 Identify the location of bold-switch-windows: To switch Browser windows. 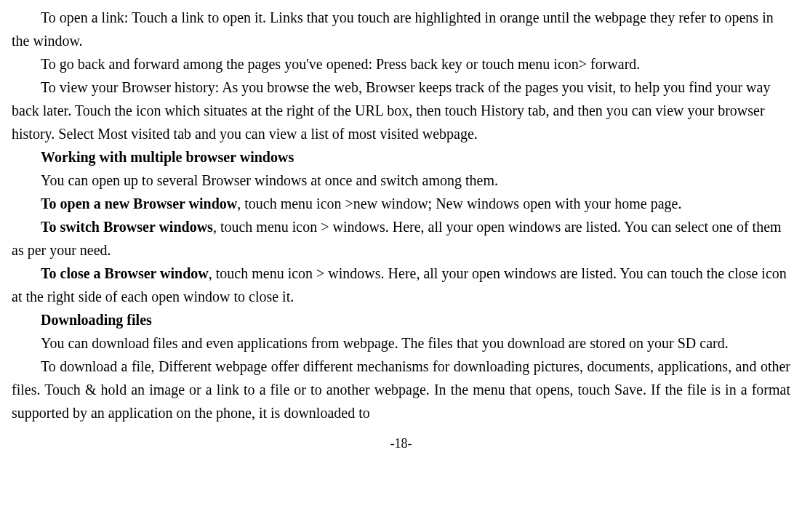
(127, 227).